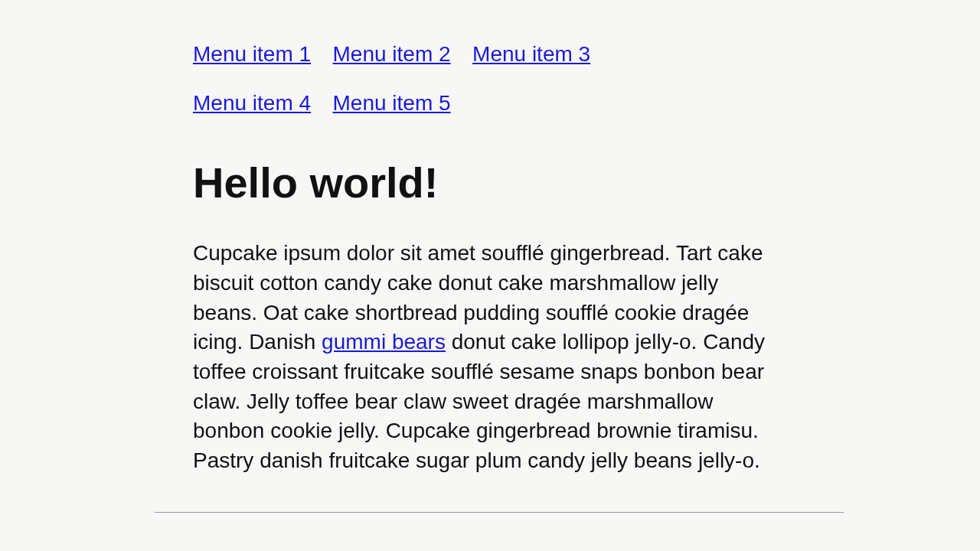  What do you see at coordinates (484, 182) in the screenshot?
I see `page-heading: Hello world!` at bounding box center [484, 182].